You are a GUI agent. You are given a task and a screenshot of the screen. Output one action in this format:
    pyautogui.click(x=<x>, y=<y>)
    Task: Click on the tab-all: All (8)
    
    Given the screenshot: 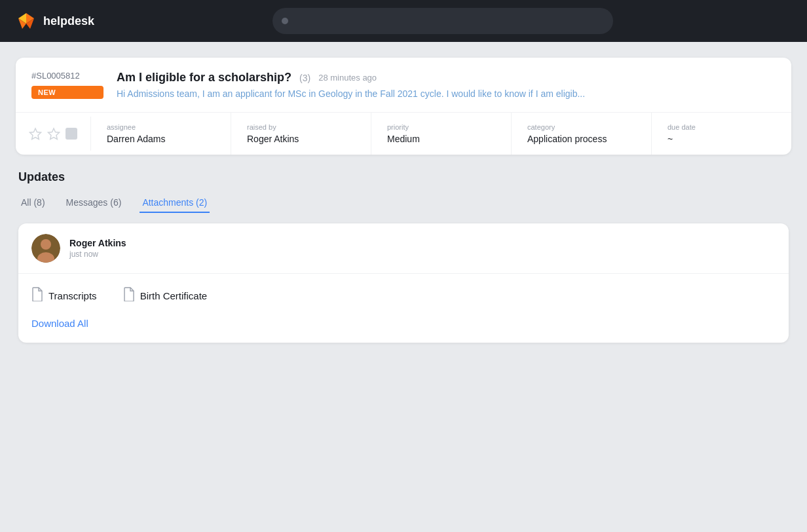 What is the action you would take?
    pyautogui.click(x=33, y=203)
    